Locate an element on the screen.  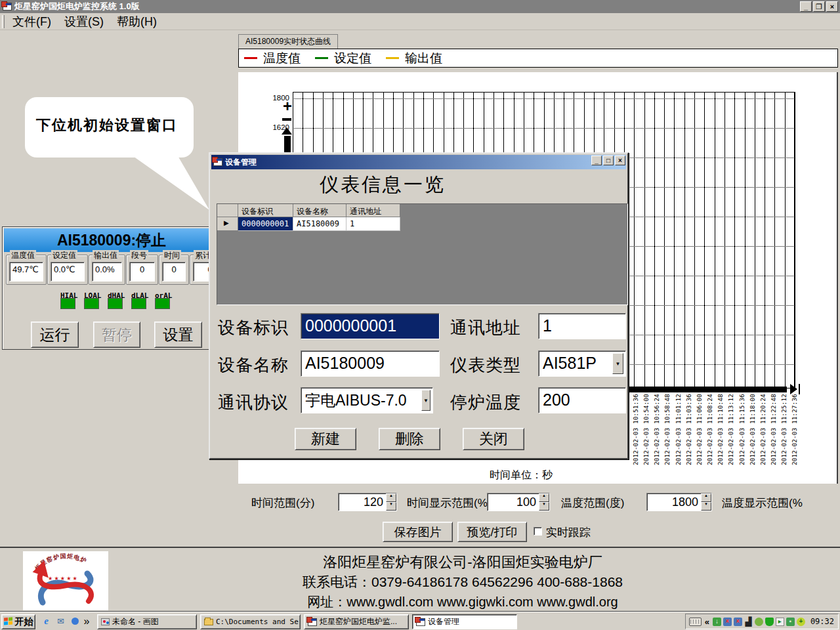
outlook-icon: ✉ is located at coordinates (60, 621).